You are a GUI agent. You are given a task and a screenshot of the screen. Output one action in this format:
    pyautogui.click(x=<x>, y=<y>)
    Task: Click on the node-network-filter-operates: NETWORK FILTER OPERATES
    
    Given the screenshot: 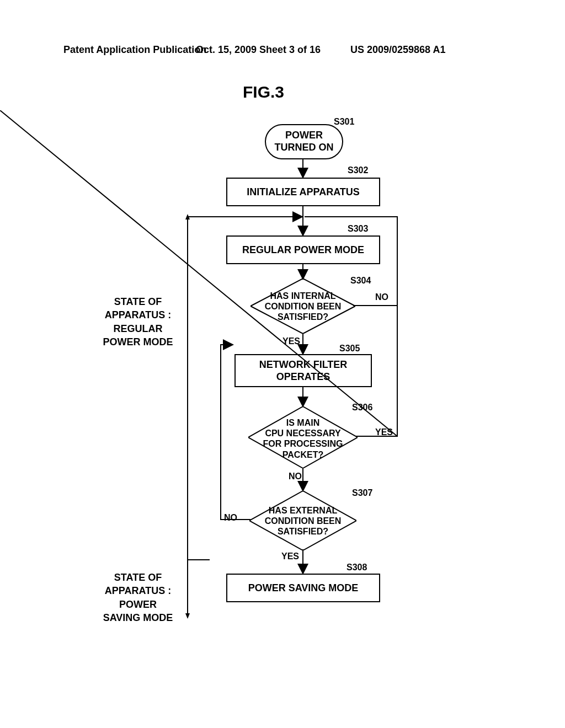 What is the action you would take?
    pyautogui.click(x=303, y=371)
    